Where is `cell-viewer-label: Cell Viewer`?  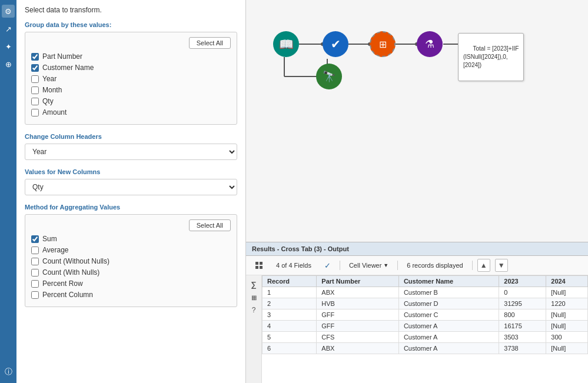
cell-viewer-label: Cell Viewer is located at coordinates (365, 265).